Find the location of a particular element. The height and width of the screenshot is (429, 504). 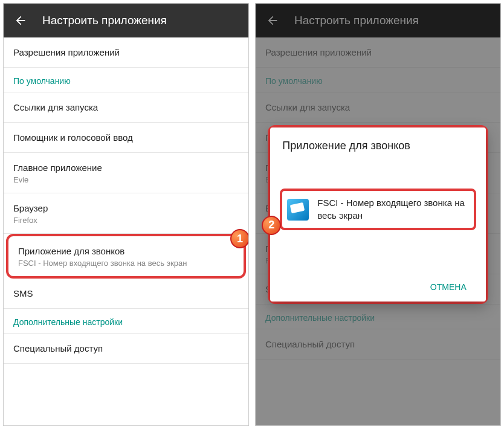

item-permissions: Разрешения приложений is located at coordinates (126, 53).